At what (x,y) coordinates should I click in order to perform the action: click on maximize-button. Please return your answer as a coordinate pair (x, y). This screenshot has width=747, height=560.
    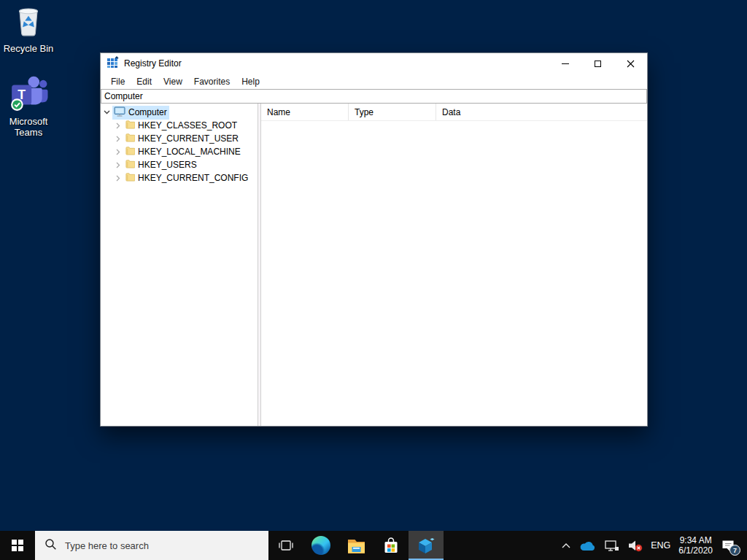
    Looking at the image, I should click on (598, 63).